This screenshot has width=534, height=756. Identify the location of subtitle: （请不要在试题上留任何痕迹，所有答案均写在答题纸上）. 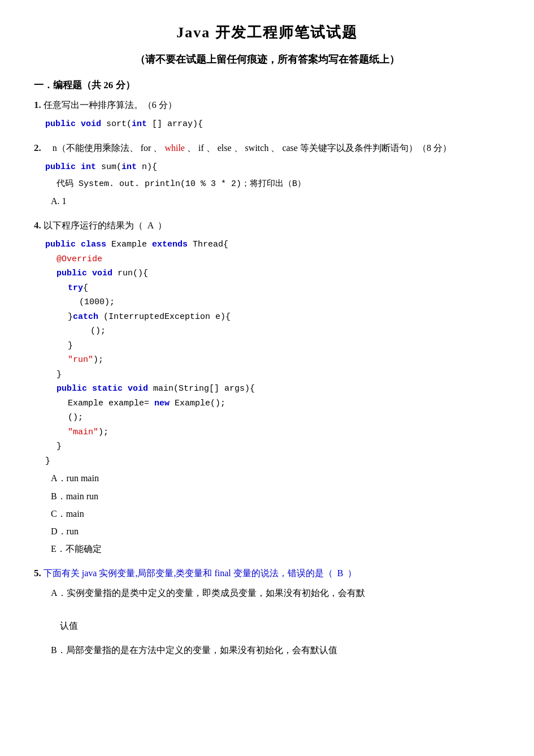
(267, 59).